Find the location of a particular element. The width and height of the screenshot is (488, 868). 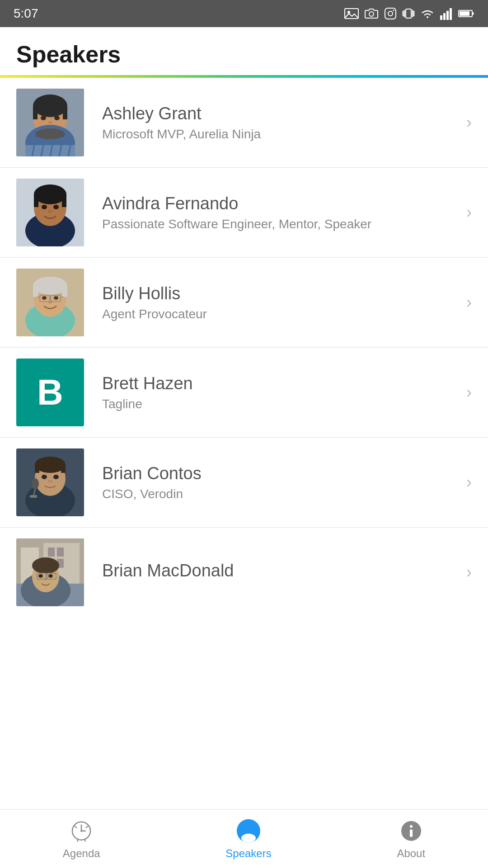

avatar-billy-hollis is located at coordinates (50, 302).